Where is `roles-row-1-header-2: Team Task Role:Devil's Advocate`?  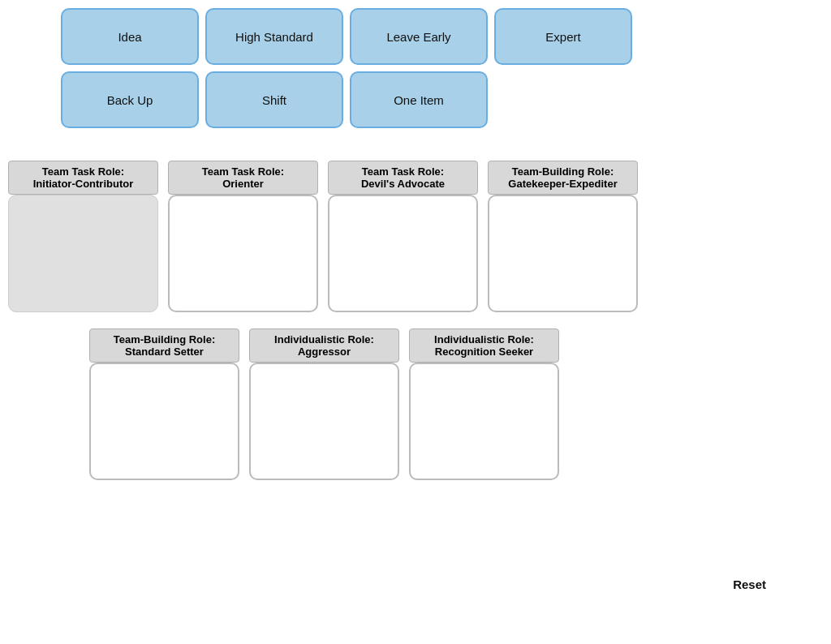 roles-row-1-header-2: Team Task Role:Devil's Advocate is located at coordinates (403, 178).